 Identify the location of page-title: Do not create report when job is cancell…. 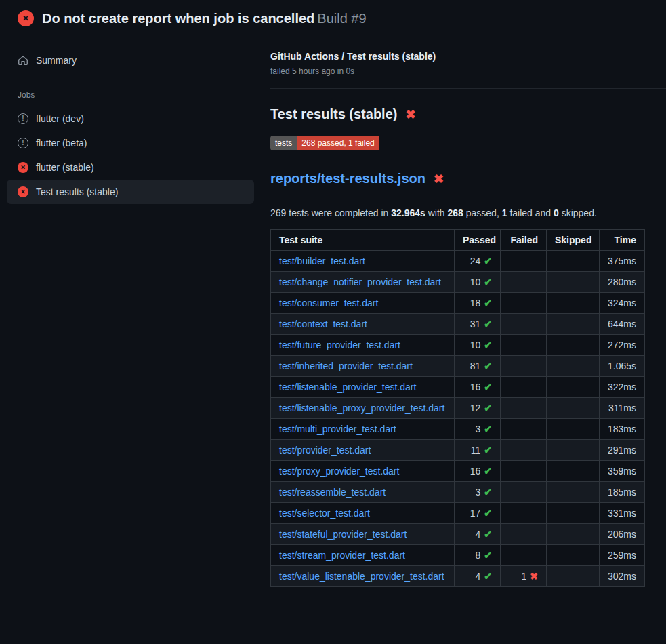
(205, 19).